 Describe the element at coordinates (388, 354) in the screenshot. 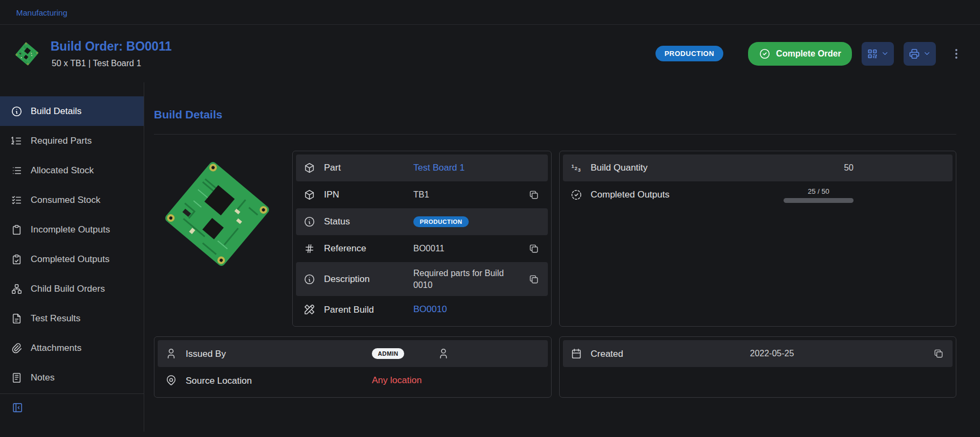

I see `issued-by-badge: ADMIN` at that location.